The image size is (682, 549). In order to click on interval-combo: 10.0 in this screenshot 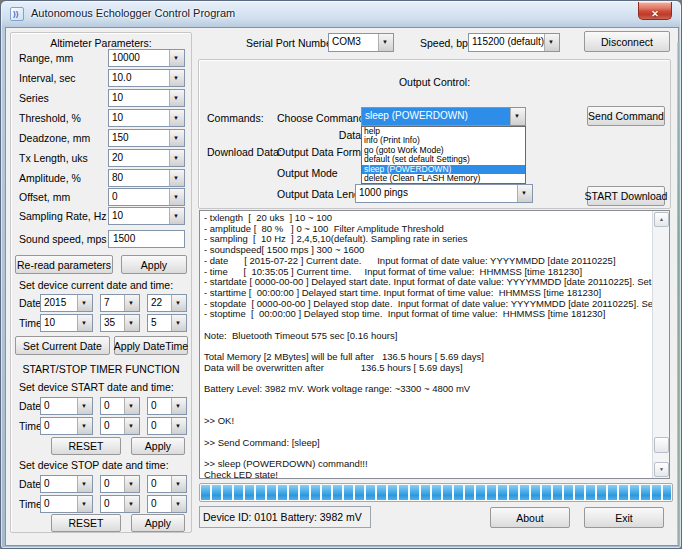, I will do `click(146, 78)`.